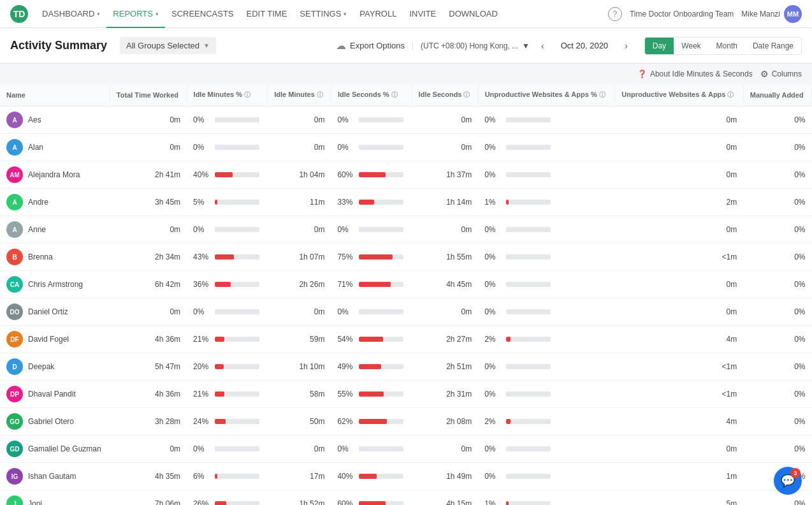 Image resolution: width=812 pixels, height=505 pixels. Describe the element at coordinates (626, 46) in the screenshot. I see `next-date-button: ›` at that location.